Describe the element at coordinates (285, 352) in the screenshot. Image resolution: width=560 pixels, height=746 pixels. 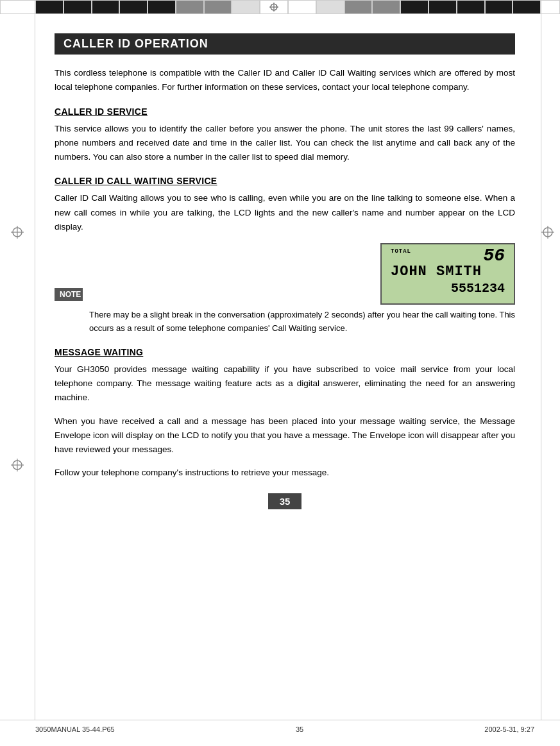
I see `message-waiting-heading: MESSAGE WAITING` at that location.